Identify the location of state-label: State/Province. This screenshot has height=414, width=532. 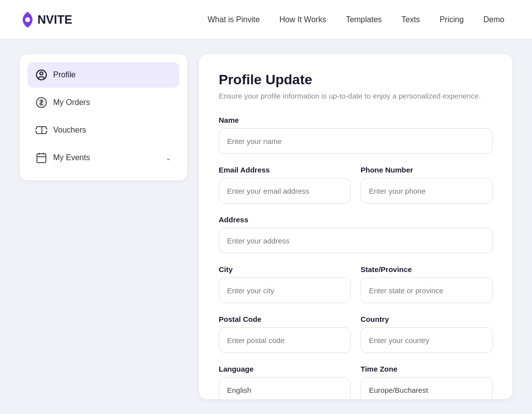
(427, 269).